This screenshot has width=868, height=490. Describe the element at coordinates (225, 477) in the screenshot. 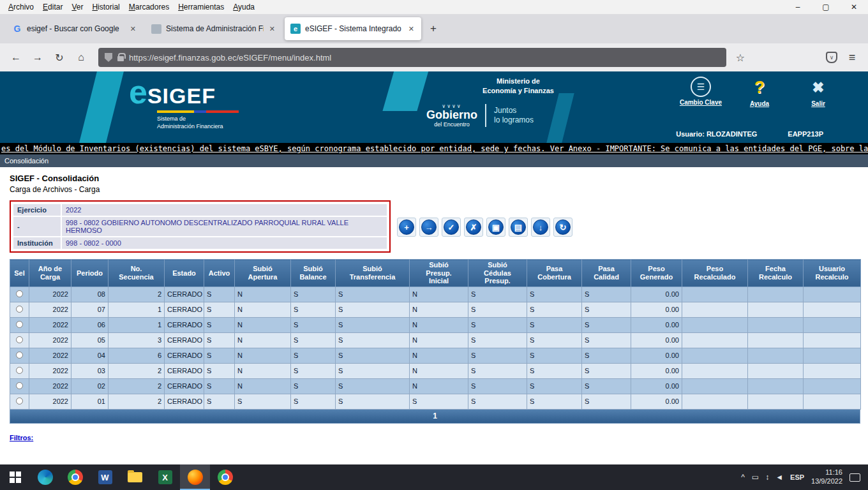

I see `taskbar-chrome-2-button` at that location.